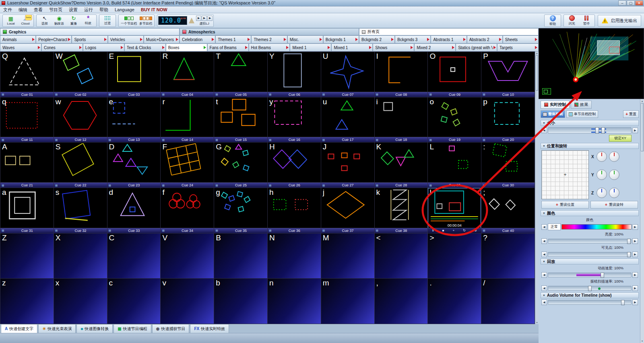 The width and height of the screenshot is (644, 343). I want to click on rotation-icon: ↻, so click(464, 230).